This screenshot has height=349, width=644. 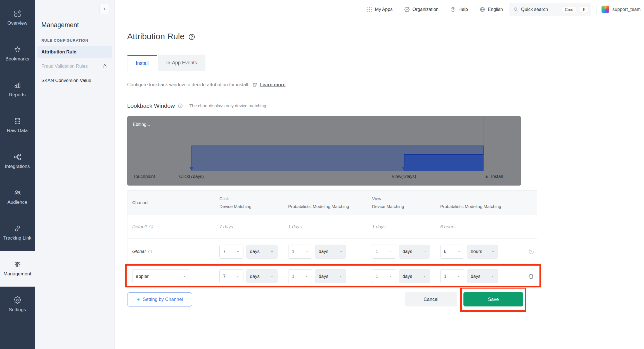 I want to click on page-title-row: Attribution Rule, so click(x=386, y=36).